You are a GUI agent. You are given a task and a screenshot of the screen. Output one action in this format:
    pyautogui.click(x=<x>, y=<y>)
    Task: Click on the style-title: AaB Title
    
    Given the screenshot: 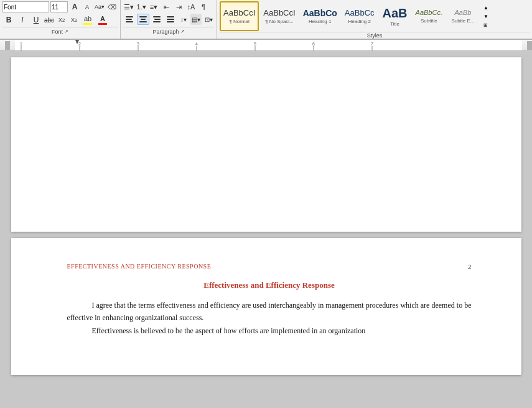 What is the action you would take?
    pyautogui.click(x=395, y=16)
    